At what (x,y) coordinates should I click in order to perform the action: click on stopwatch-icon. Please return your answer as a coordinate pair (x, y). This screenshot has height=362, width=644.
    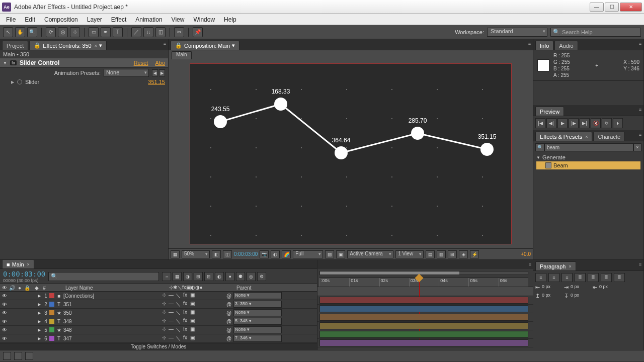
    Looking at the image, I should click on (20, 82).